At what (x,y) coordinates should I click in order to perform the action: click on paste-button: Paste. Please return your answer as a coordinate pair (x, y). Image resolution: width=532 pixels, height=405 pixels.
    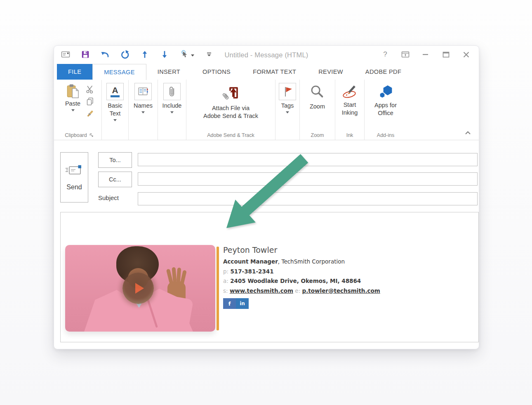
    Looking at the image, I should click on (73, 106).